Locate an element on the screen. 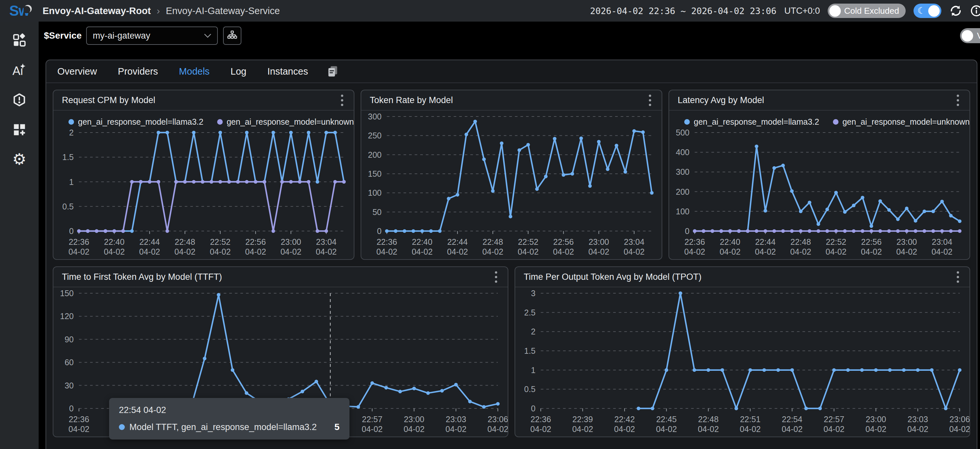 The image size is (980, 449). latency-avg-by-model-svg: 010020030040050022:3604-0222:4004-0222:4… is located at coordinates (819, 193).